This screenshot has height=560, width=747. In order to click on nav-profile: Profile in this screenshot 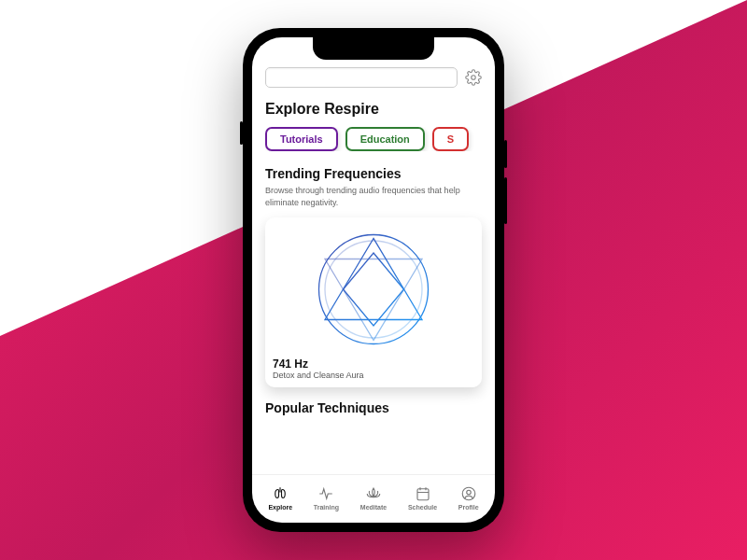, I will do `click(469, 498)`.